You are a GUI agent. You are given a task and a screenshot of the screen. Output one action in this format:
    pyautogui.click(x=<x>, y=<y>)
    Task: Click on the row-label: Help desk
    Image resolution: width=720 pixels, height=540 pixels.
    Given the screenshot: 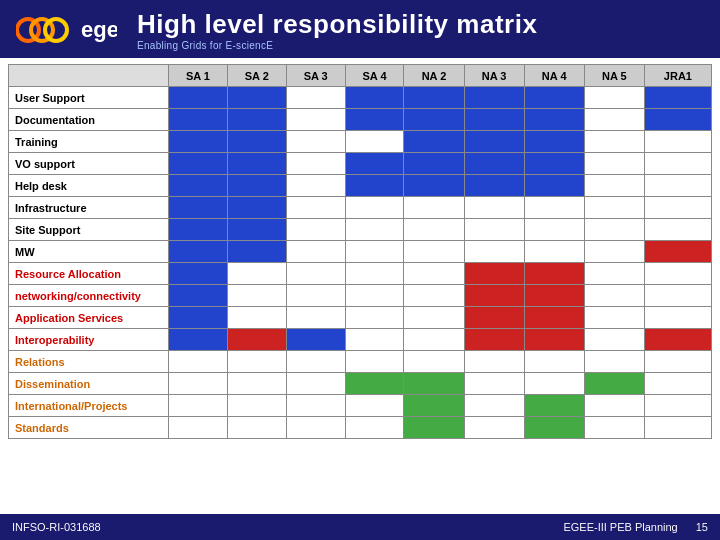 What is the action you would take?
    pyautogui.click(x=89, y=186)
    